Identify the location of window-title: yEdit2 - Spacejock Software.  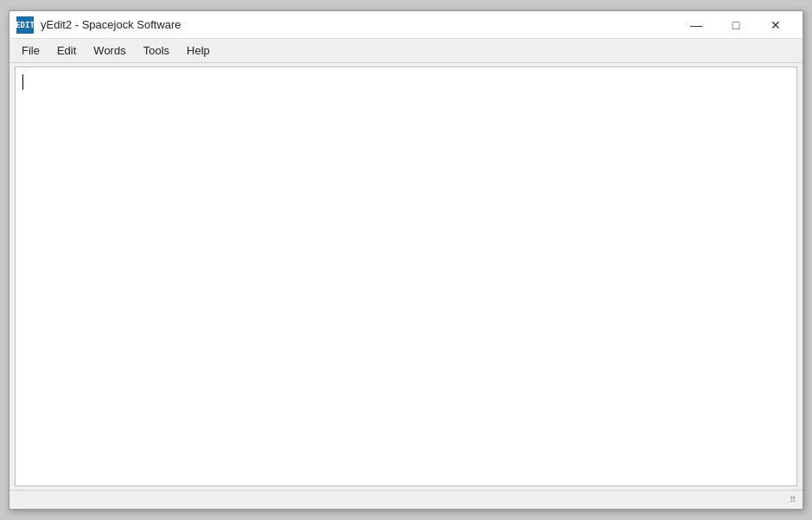
(111, 24).